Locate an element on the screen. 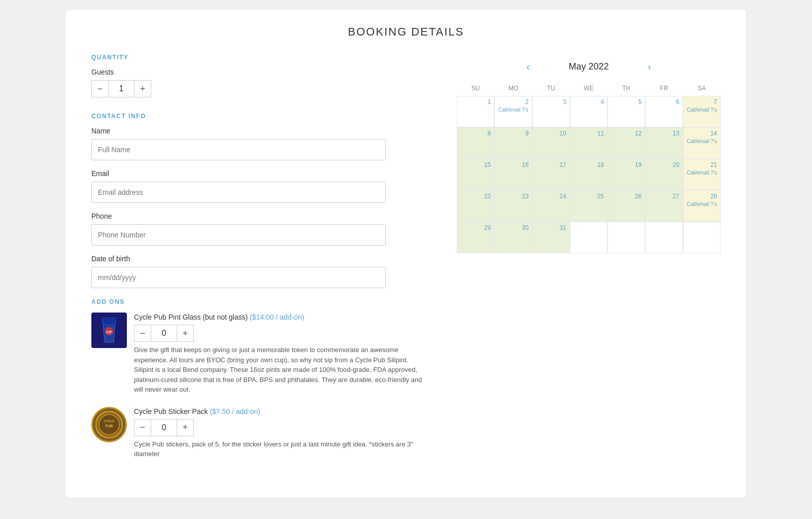 The height and width of the screenshot is (519, 812). calendar-next-button: › is located at coordinates (650, 67).